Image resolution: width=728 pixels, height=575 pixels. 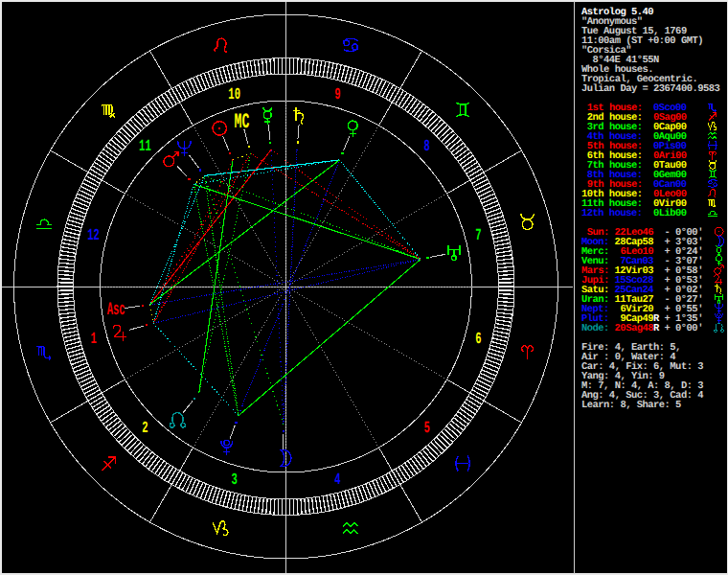 I want to click on svg-text: 6, so click(x=478, y=339).